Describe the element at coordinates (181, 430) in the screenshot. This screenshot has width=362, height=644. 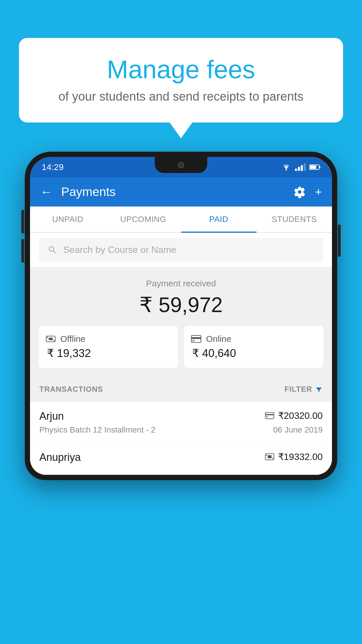
I see `transaction-details: Physics Batch 12 Installment - 2 06 June…` at that location.